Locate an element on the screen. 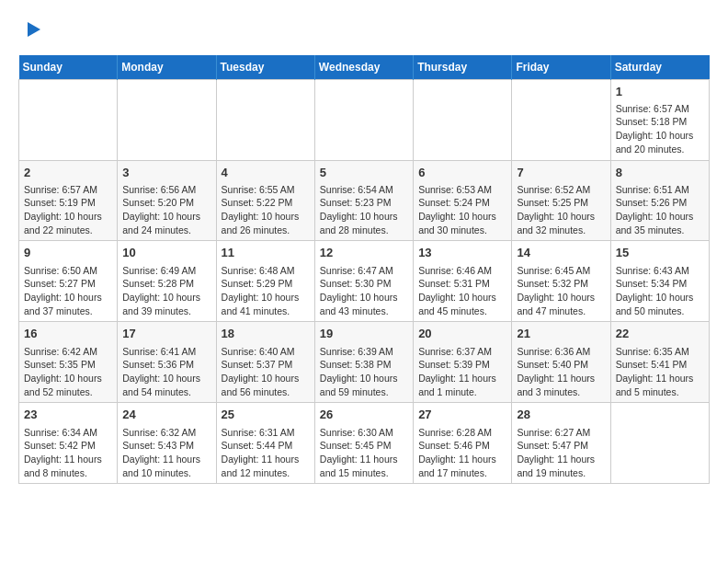 This screenshot has width=728, height=563. day-info: Daylight: 10 hours and 43 minutes. is located at coordinates (364, 304).